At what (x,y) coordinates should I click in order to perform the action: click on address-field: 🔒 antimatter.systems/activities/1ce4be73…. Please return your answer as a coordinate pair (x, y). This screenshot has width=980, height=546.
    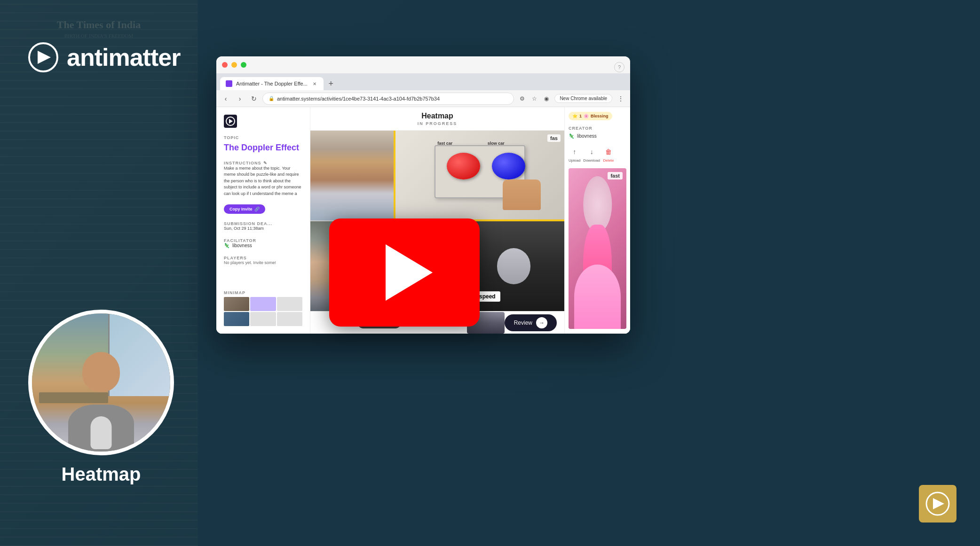
    Looking at the image, I should click on (388, 99).